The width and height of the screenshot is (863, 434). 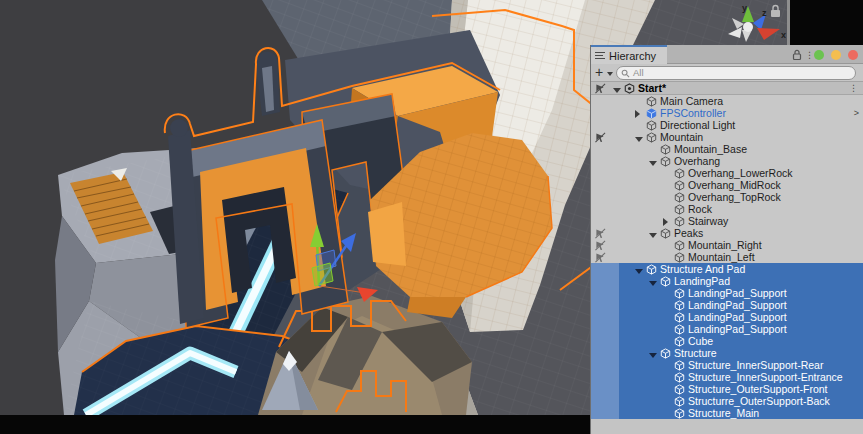 What do you see at coordinates (748, 27) in the screenshot?
I see `gizmo-center-cube` at bounding box center [748, 27].